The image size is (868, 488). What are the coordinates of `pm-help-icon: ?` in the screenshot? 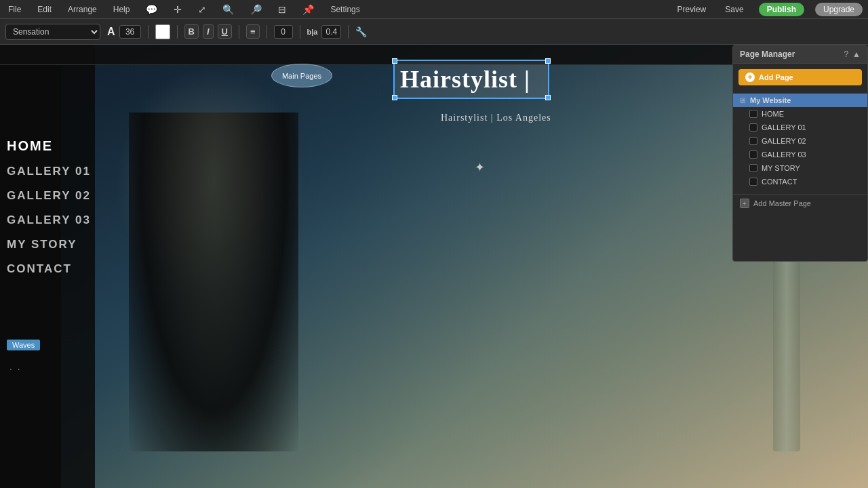 It's located at (846, 54).